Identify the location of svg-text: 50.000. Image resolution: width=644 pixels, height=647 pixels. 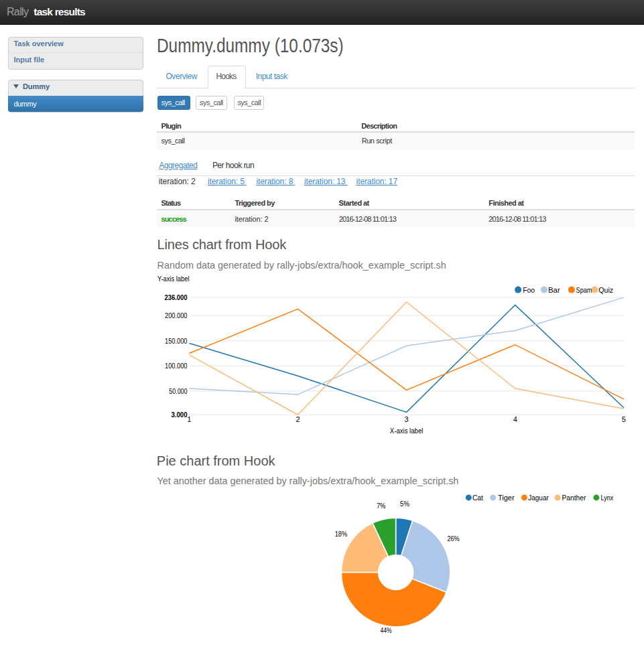
(178, 391).